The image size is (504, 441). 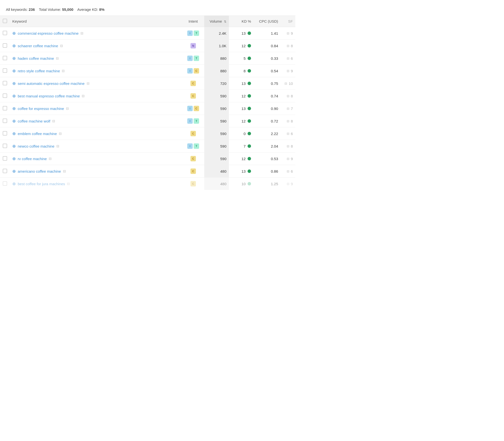 I want to click on keyword-link: ⊕commercial espresso coffee machine⊟, so click(x=96, y=33).